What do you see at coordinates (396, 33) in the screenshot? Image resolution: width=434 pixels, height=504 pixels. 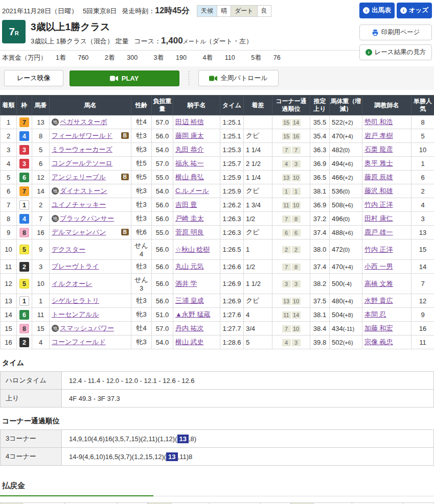 I see `print-page-button: 印刷用ページ` at bounding box center [396, 33].